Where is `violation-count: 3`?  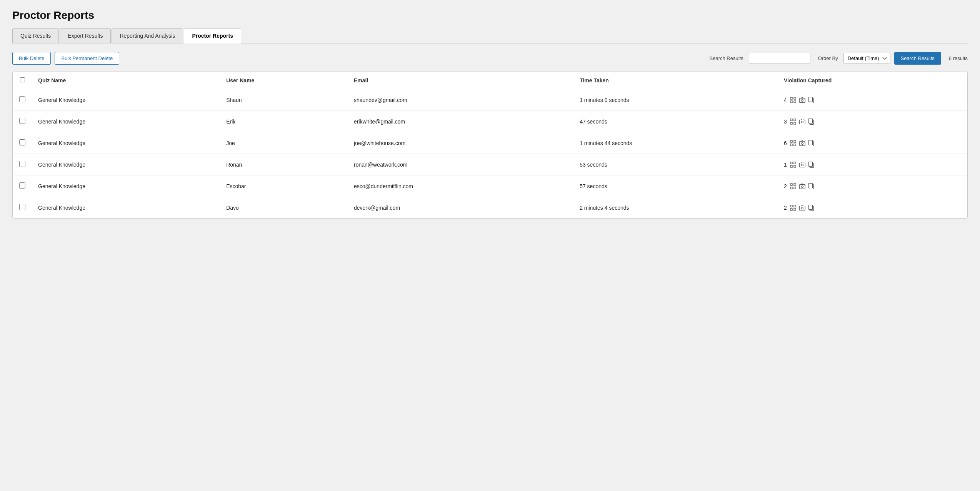
violation-count: 3 is located at coordinates (785, 122).